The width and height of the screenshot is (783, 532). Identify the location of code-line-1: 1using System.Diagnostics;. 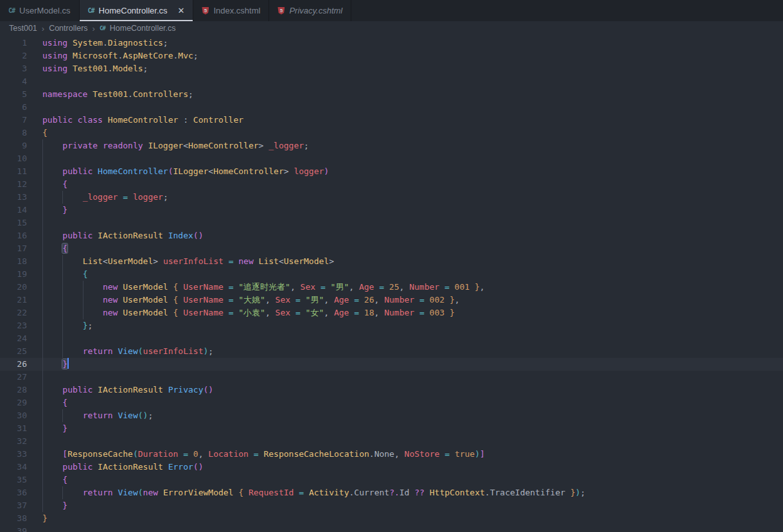
(392, 43).